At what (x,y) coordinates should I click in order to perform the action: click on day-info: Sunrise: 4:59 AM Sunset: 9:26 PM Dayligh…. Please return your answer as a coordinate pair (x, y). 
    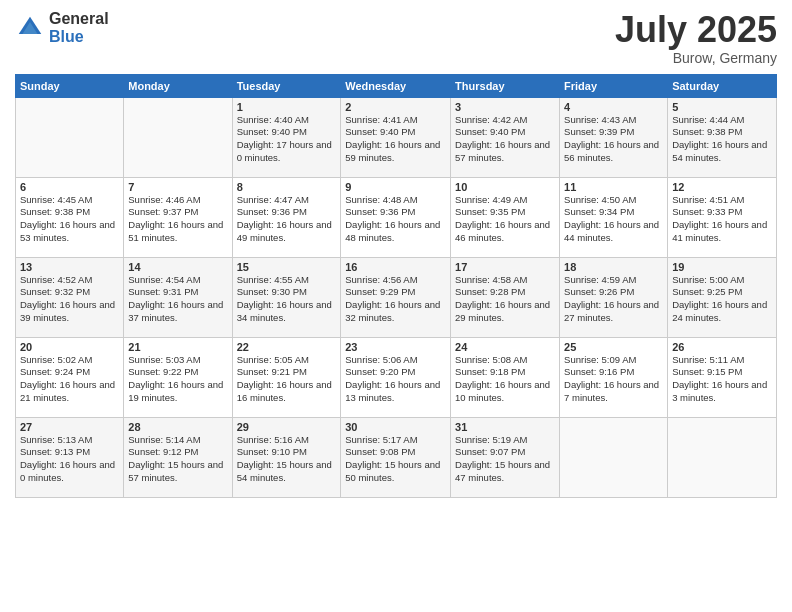
    Looking at the image, I should click on (614, 300).